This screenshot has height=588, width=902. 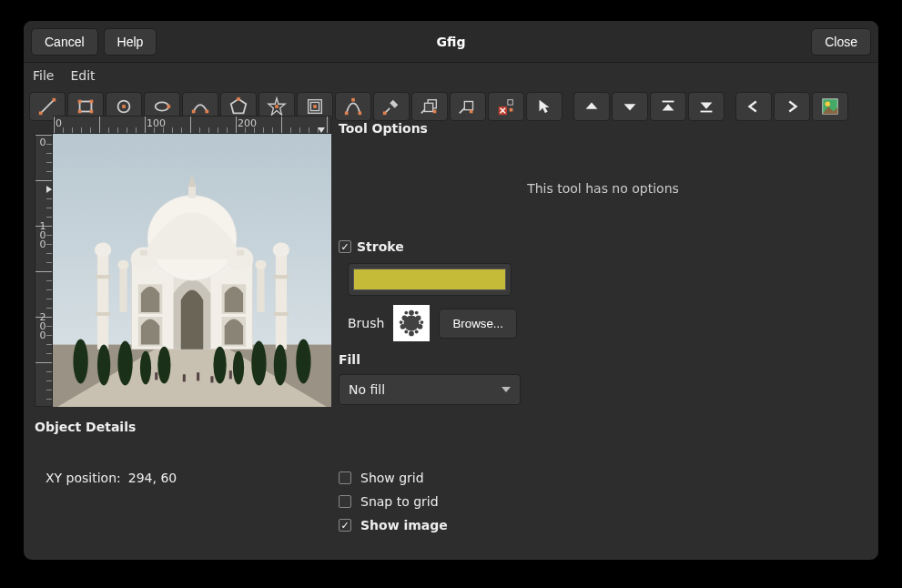 I want to click on menubar: File Edit, so click(x=451, y=76).